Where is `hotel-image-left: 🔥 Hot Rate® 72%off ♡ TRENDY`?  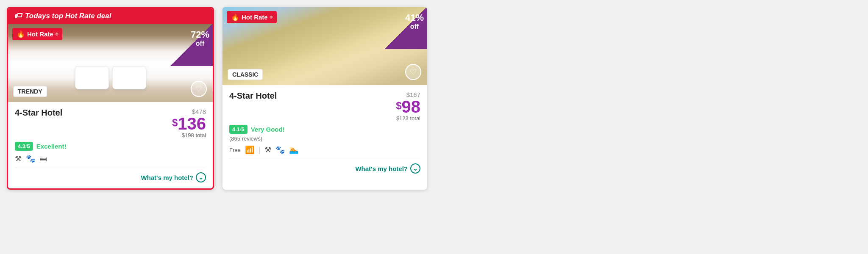 hotel-image-left: 🔥 Hot Rate® 72%off ♡ TRENDY is located at coordinates (110, 63).